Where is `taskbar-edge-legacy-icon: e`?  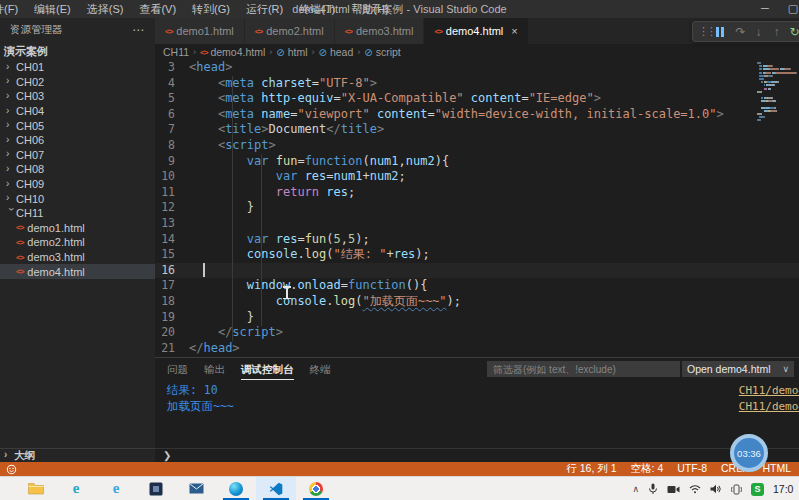 taskbar-edge-legacy-icon: e is located at coordinates (76, 488).